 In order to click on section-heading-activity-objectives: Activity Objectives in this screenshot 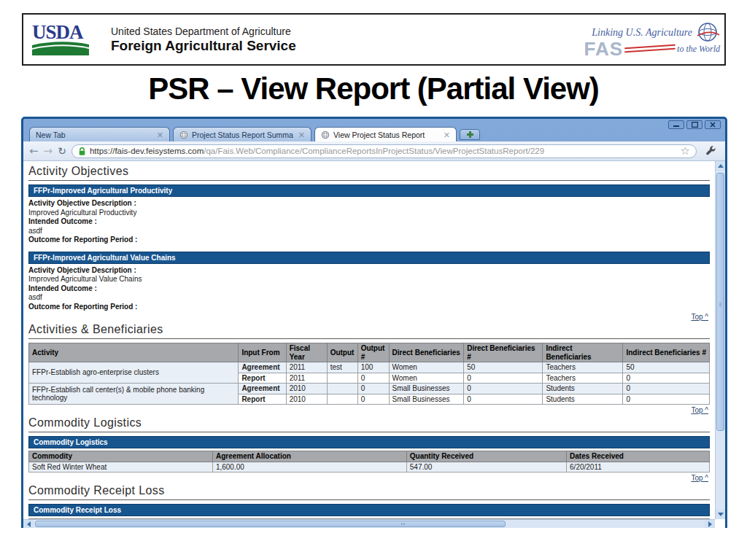, I will do `click(369, 173)`.